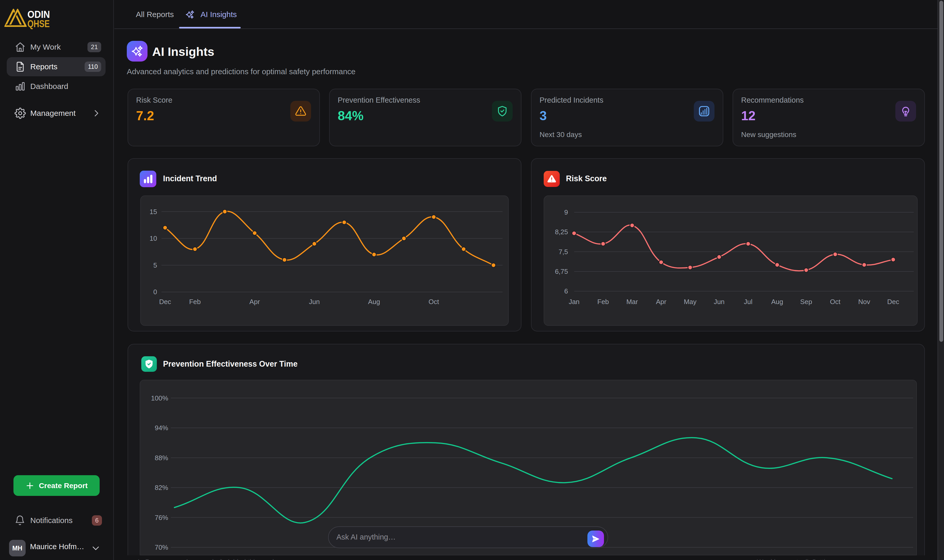 This screenshot has height=560, width=944. Describe the element at coordinates (162, 458) in the screenshot. I see `svg-text: 88%` at that location.